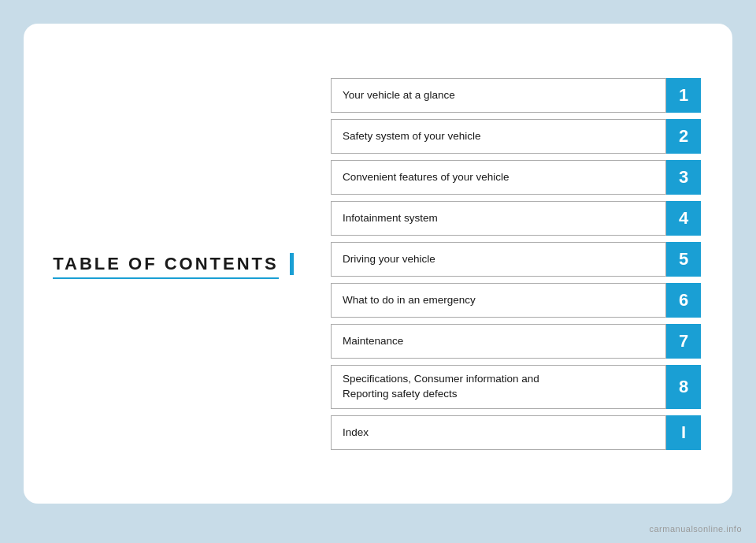 This screenshot has height=543, width=756. I want to click on title-wrapper: TABLE OF CONTENTS, so click(165, 264).